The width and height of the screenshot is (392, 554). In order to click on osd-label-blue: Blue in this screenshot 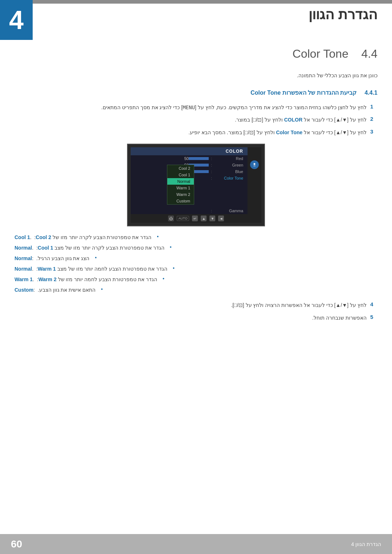, I will do `click(229, 172)`.